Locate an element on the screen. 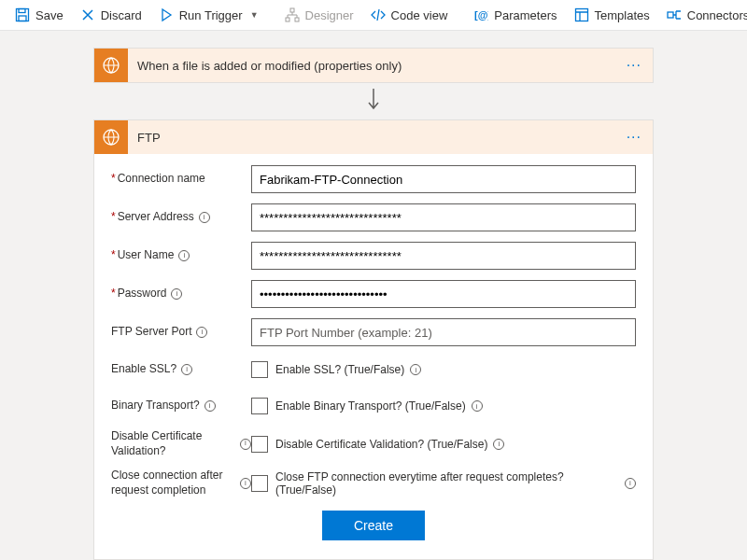  save-button: Save is located at coordinates (39, 15).